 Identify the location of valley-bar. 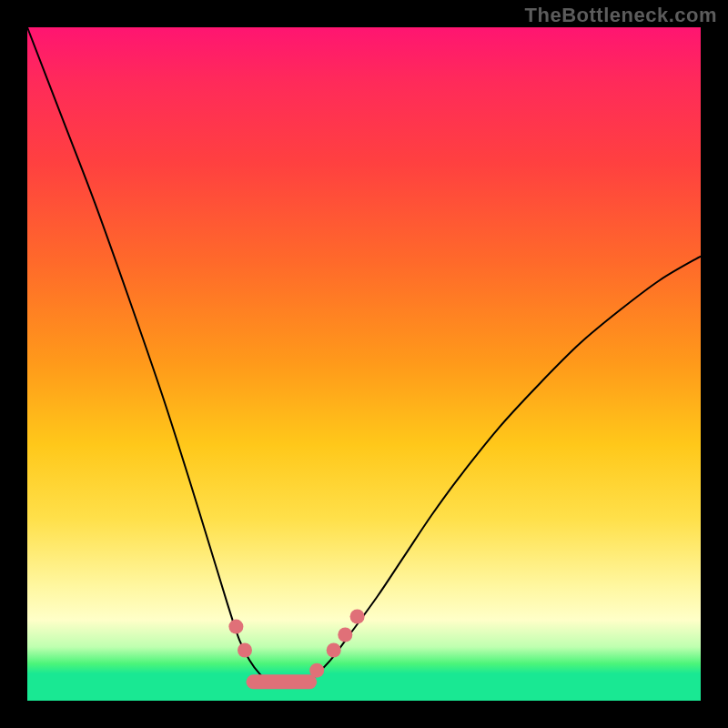
(282, 682).